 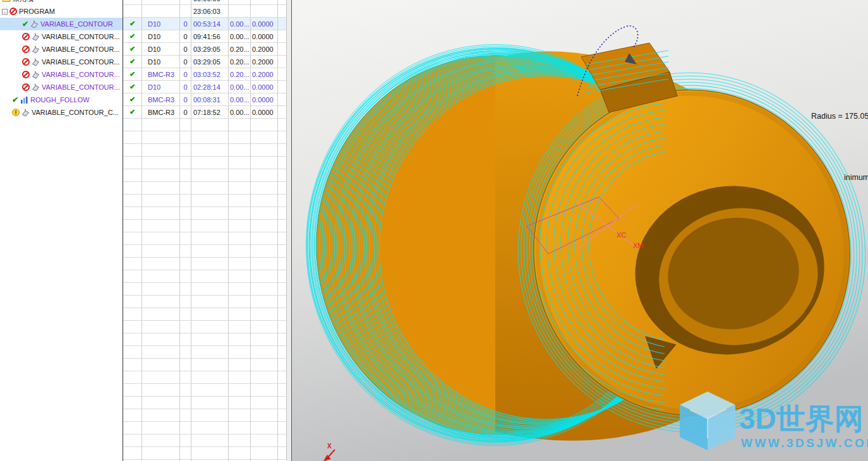 What do you see at coordinates (264, 75) in the screenshot?
I see `stock-value2-cell: 0.2000` at bounding box center [264, 75].